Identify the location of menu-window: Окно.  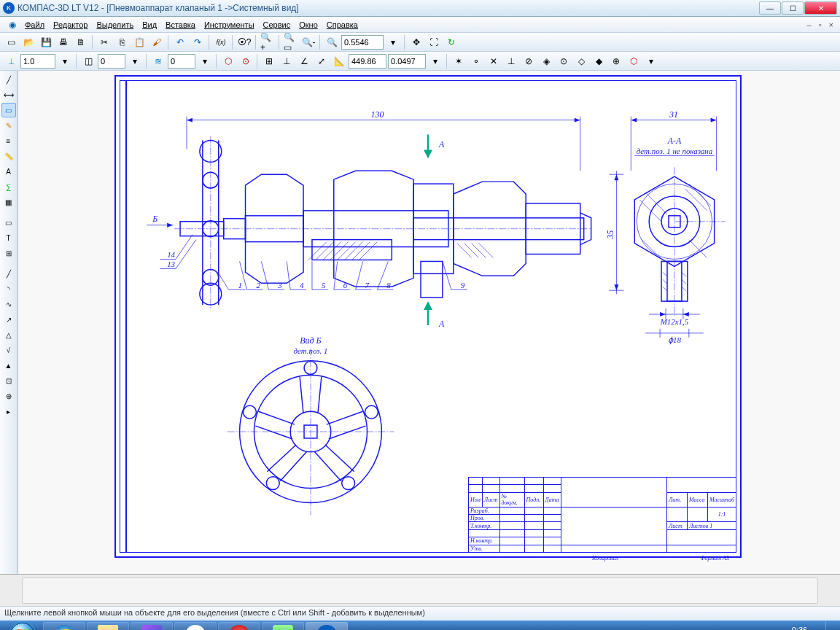
(308, 25).